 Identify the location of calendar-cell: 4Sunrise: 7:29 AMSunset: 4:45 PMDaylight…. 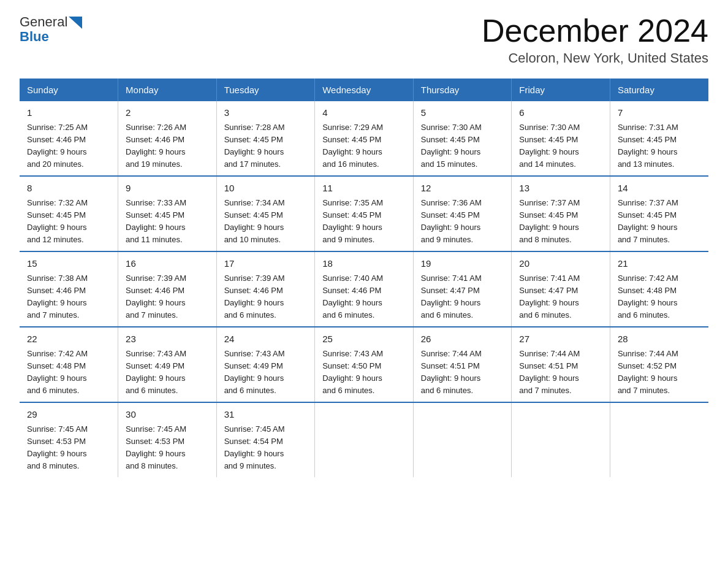
(364, 139).